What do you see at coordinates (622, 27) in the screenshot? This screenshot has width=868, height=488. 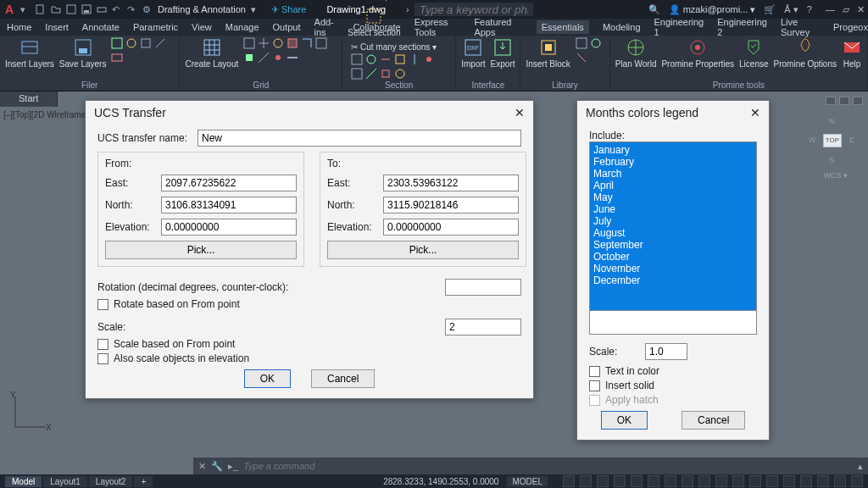 I see `tab-modeling: Modeling` at bounding box center [622, 27].